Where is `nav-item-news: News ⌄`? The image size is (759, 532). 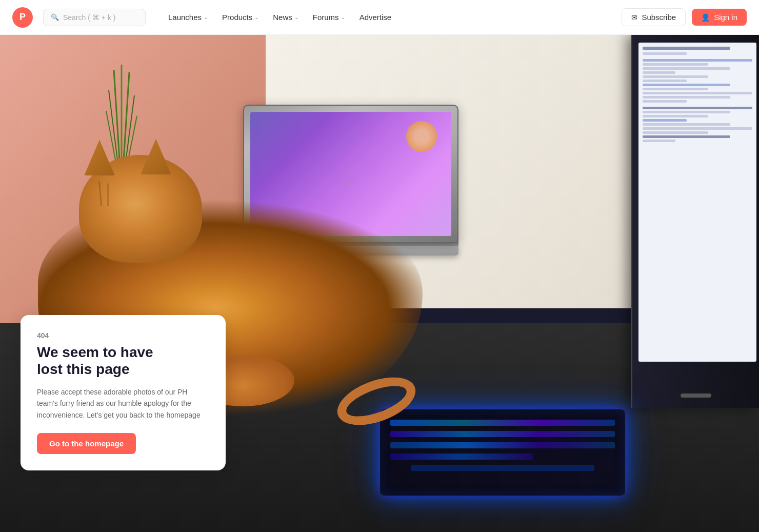
nav-item-news: News ⌄ is located at coordinates (286, 17).